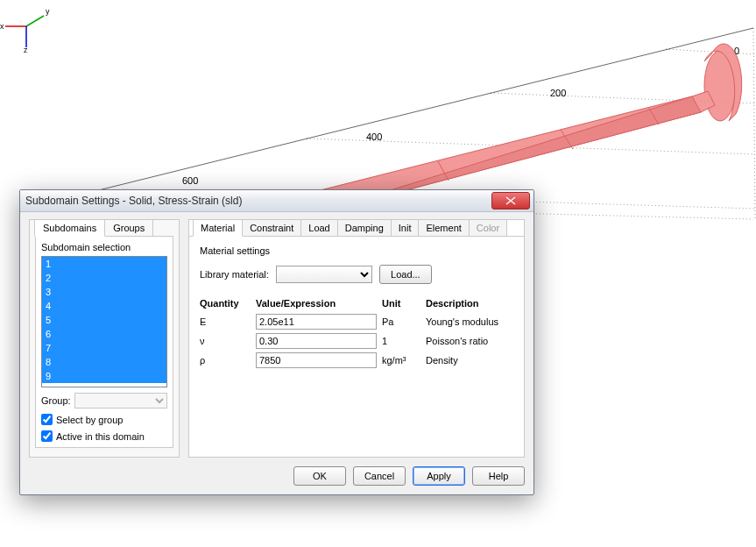  Describe the element at coordinates (104, 322) in the screenshot. I see `subdomain-listbox: 1 2 3 4 5 6 7 8 9` at that location.